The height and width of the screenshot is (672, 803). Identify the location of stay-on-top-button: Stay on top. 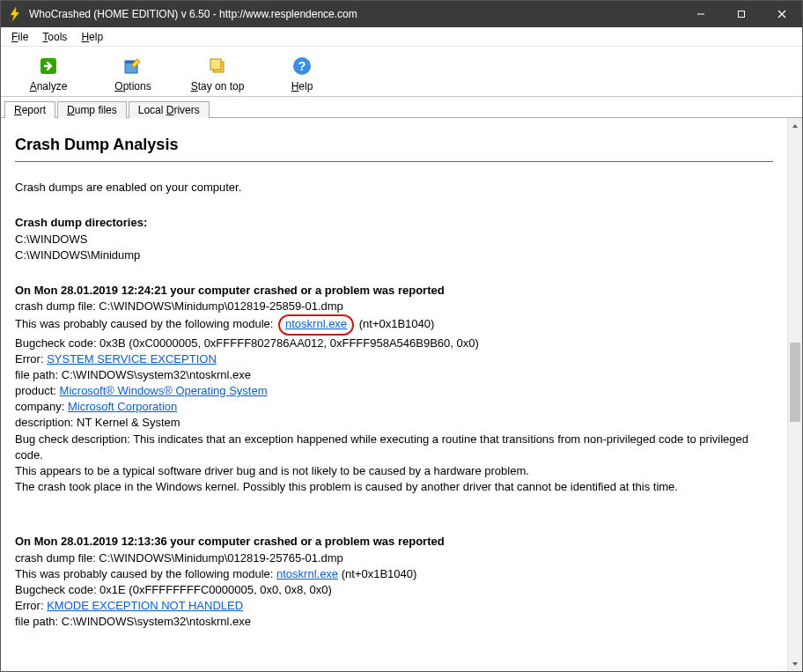
(217, 72).